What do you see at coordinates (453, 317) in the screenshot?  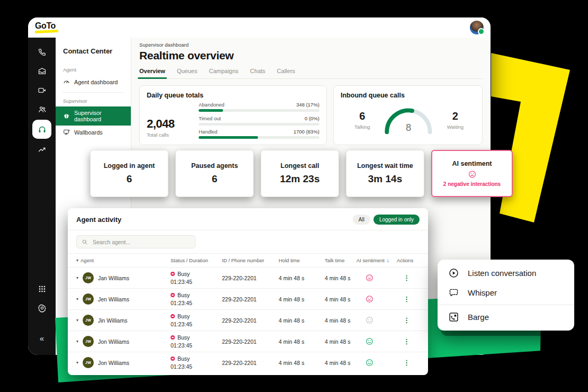 I see `barge-icon` at bounding box center [453, 317].